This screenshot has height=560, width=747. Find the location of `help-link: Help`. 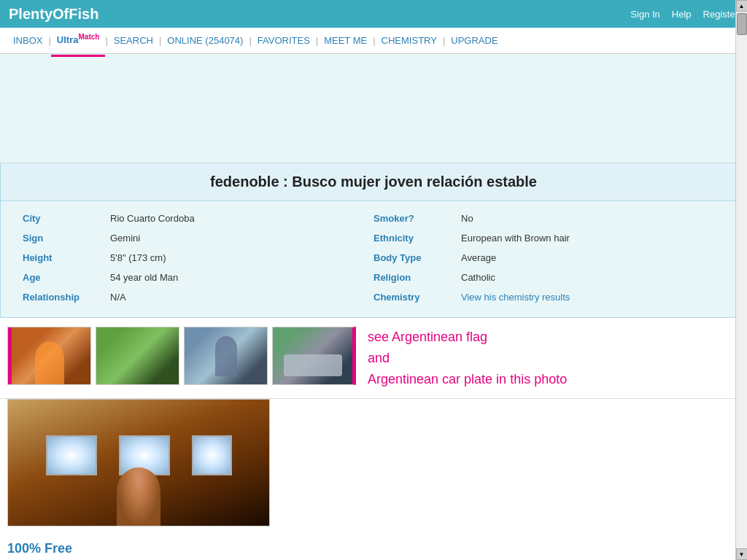

help-link: Help is located at coordinates (681, 15).